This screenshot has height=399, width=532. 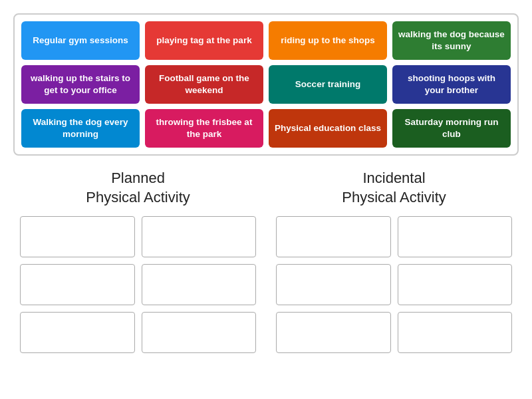 I want to click on card-3: riding up to the shops, so click(x=328, y=41).